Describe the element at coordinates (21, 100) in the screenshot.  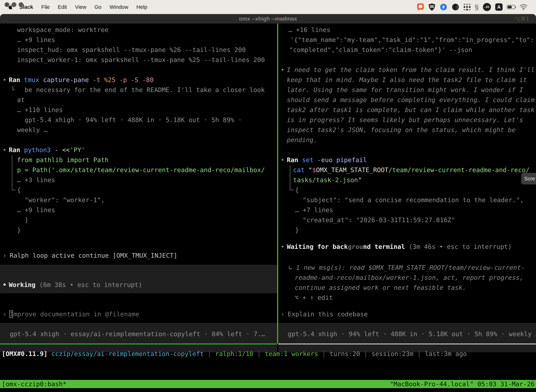
I see `terminal-line: at` at that location.